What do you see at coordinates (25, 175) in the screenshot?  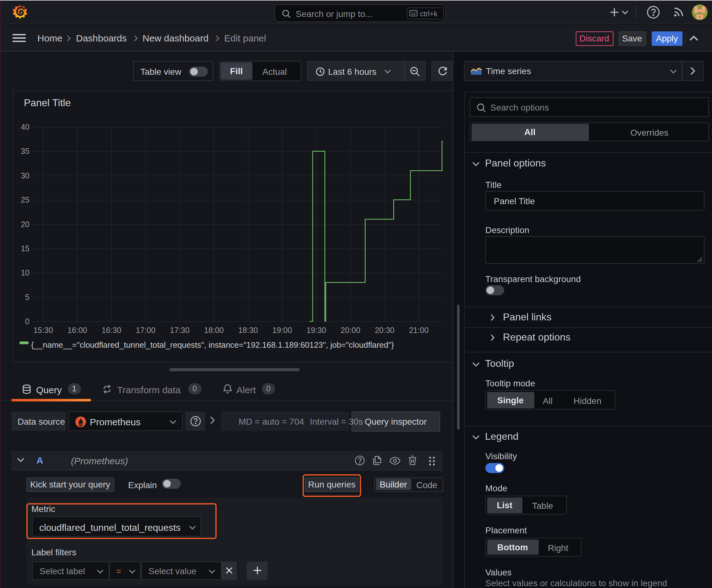 I see `svg-text: 30` at bounding box center [25, 175].